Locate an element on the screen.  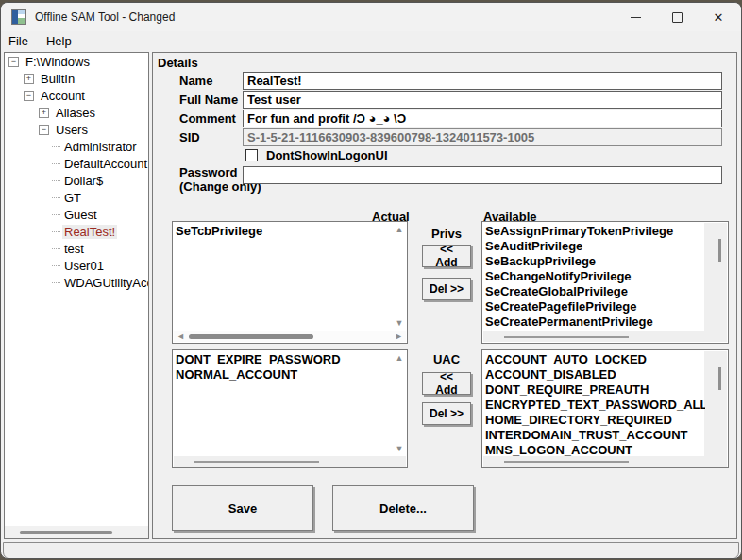
tree-item-defaultaccount: DefaultAccount is located at coordinates (76, 163).